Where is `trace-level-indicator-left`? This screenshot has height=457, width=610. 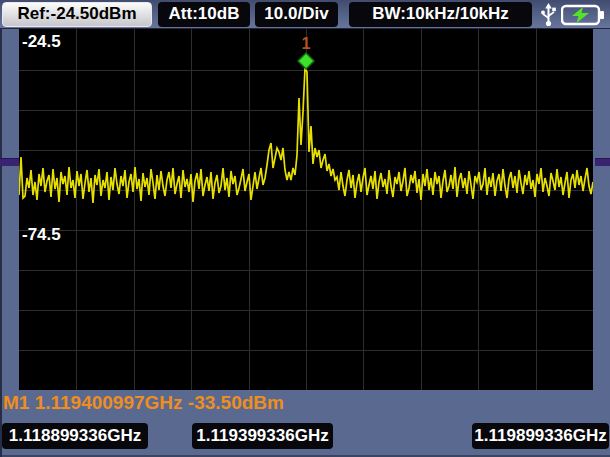
trace-level-indicator-left is located at coordinates (10, 162).